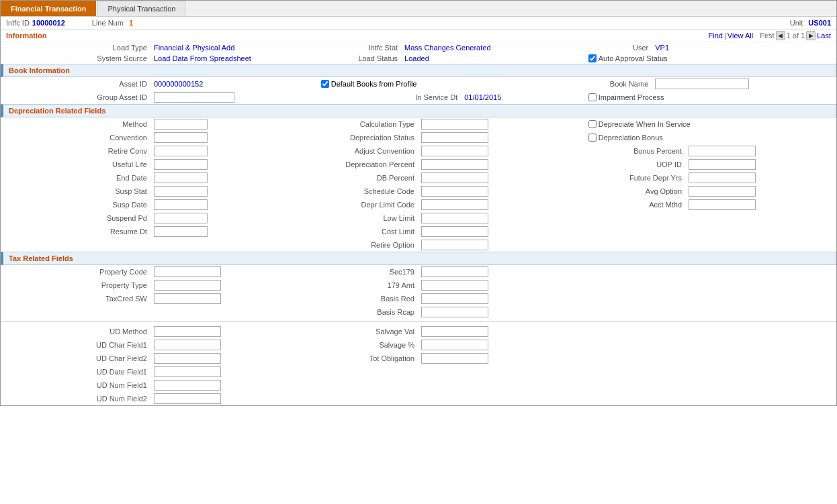 This screenshot has height=504, width=837. What do you see at coordinates (187, 272) in the screenshot?
I see `property-code-input` at bounding box center [187, 272].